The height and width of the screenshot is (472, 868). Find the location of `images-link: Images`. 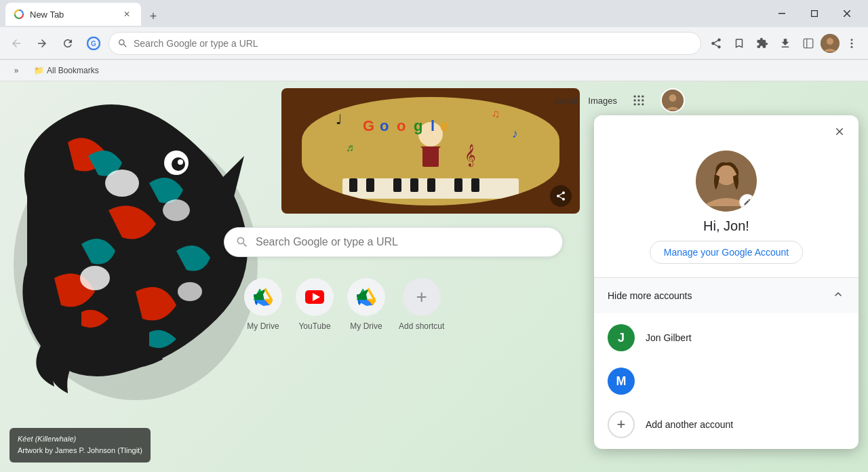

images-link: Images is located at coordinates (602, 100).